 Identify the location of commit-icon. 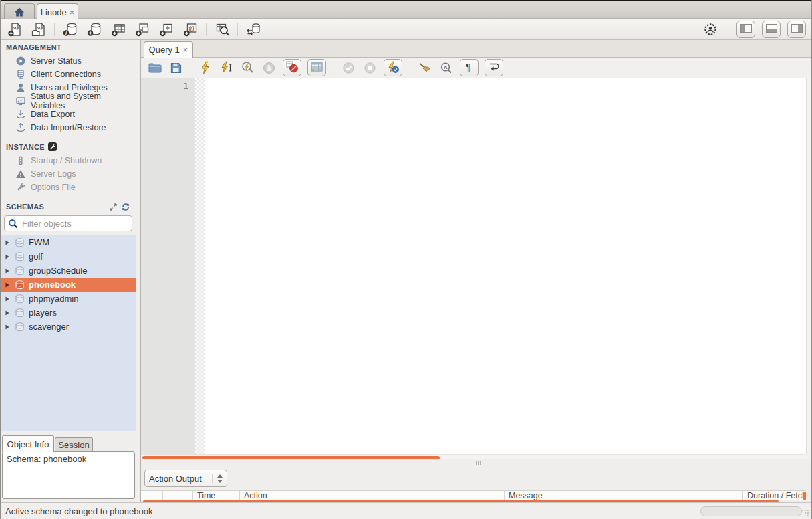
(349, 68).